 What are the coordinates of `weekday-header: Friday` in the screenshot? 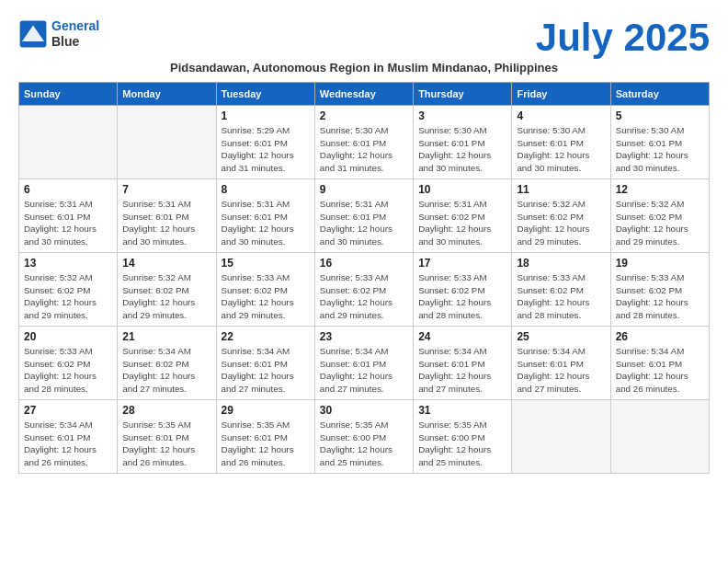 It's located at (561, 94).